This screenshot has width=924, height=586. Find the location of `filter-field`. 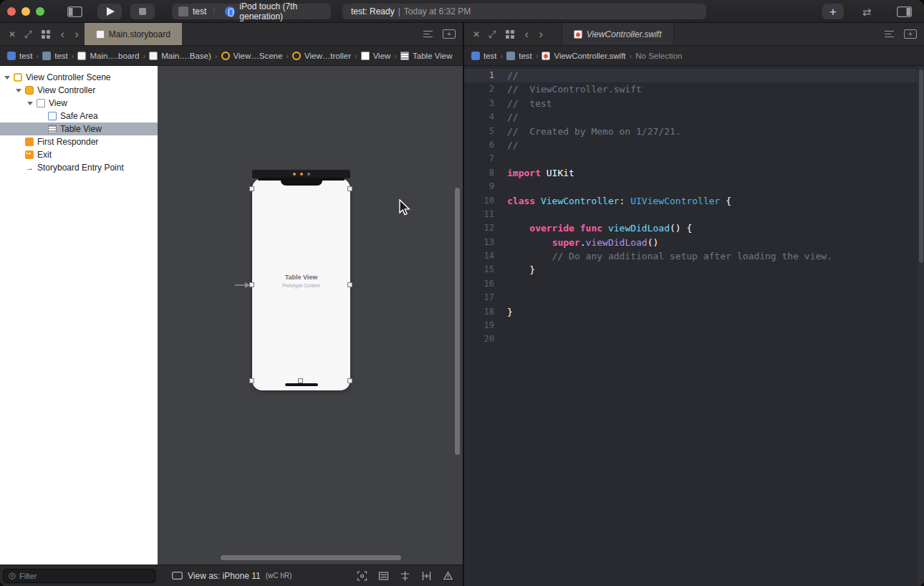

filter-field is located at coordinates (80, 576).